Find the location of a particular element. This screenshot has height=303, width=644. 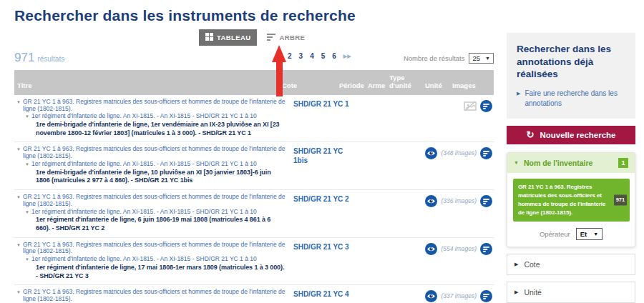

operator-value: Et is located at coordinates (584, 234).